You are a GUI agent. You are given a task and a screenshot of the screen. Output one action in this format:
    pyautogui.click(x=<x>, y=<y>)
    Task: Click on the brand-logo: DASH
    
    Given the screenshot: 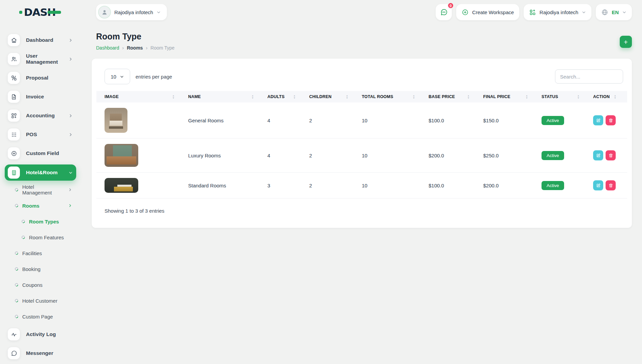 What is the action you would take?
    pyautogui.click(x=40, y=12)
    